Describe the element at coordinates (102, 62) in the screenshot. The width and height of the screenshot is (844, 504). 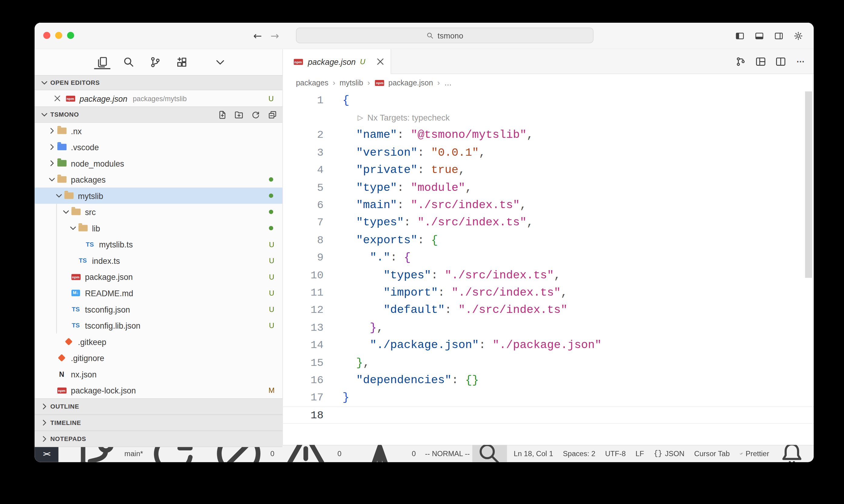
I see `explorer-files-icon` at that location.